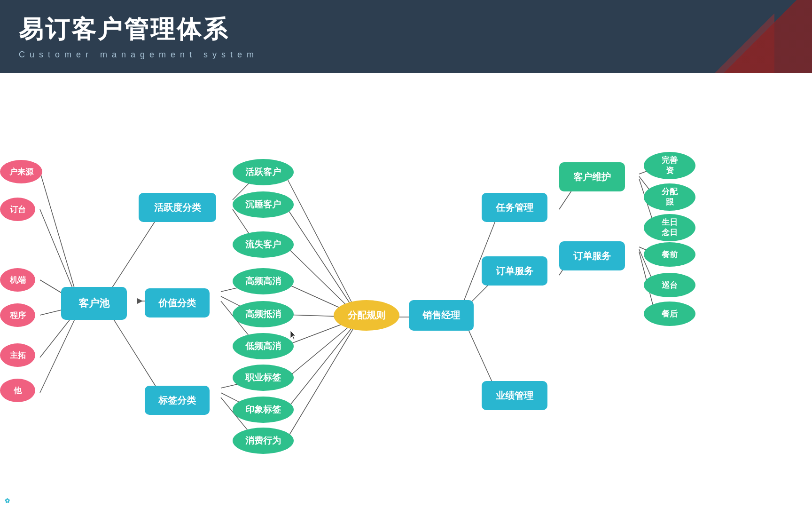  What do you see at coordinates (441, 315) in the screenshot?
I see `sales-manager-node: 销售经理` at bounding box center [441, 315].